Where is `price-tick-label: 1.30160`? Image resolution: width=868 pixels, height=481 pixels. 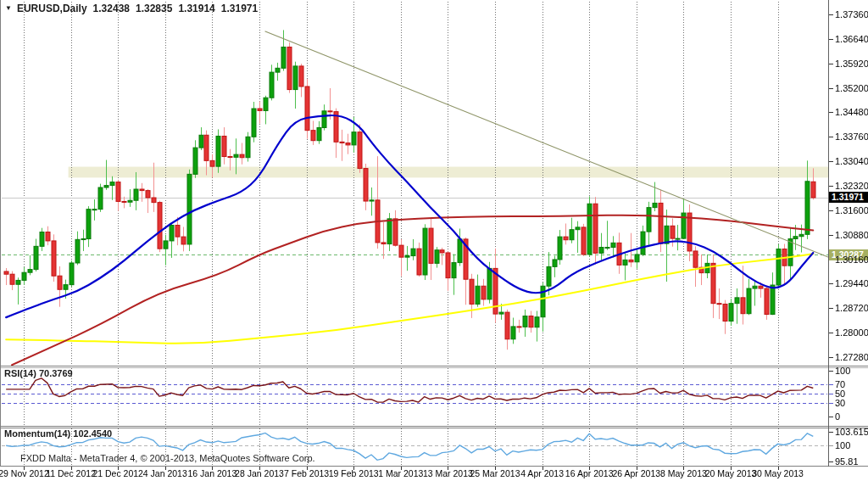 price-tick-label: 1.30160 is located at coordinates (851, 260).